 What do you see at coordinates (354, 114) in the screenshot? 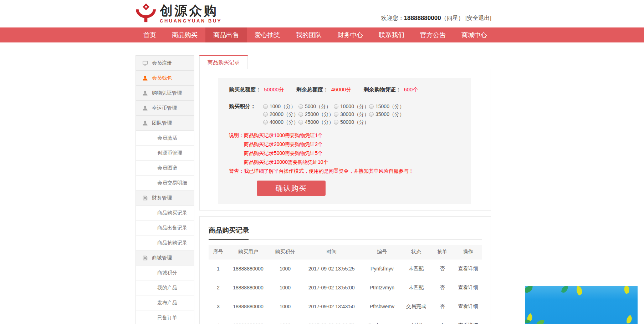
I see `points-option-label: 30000（分）` at bounding box center [354, 114].